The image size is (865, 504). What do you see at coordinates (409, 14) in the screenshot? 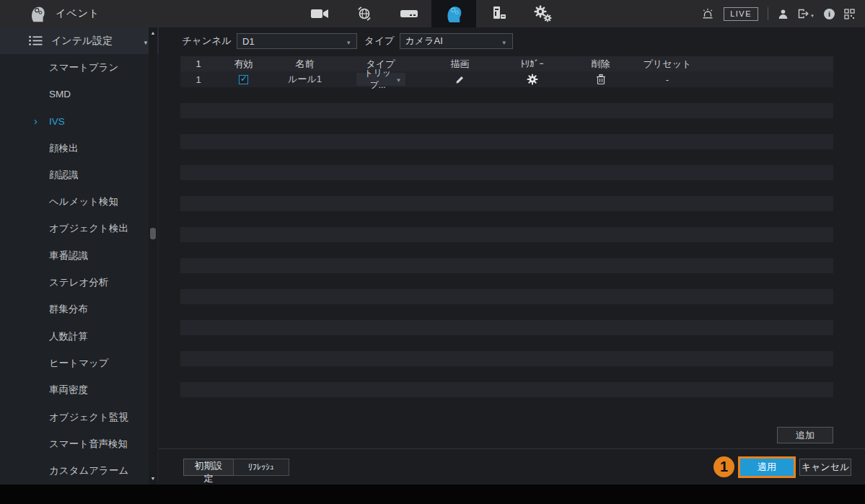
I see `storage-icon` at bounding box center [409, 14].